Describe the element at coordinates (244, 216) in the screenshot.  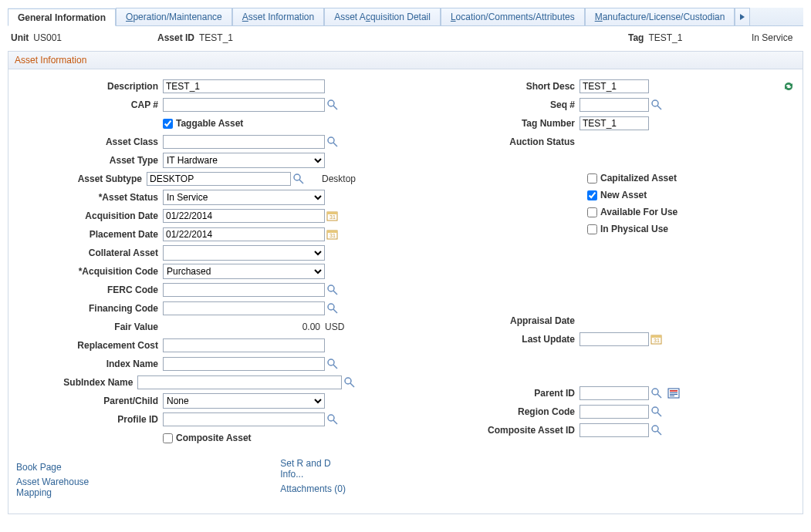
I see `acquisition-date-input` at that location.